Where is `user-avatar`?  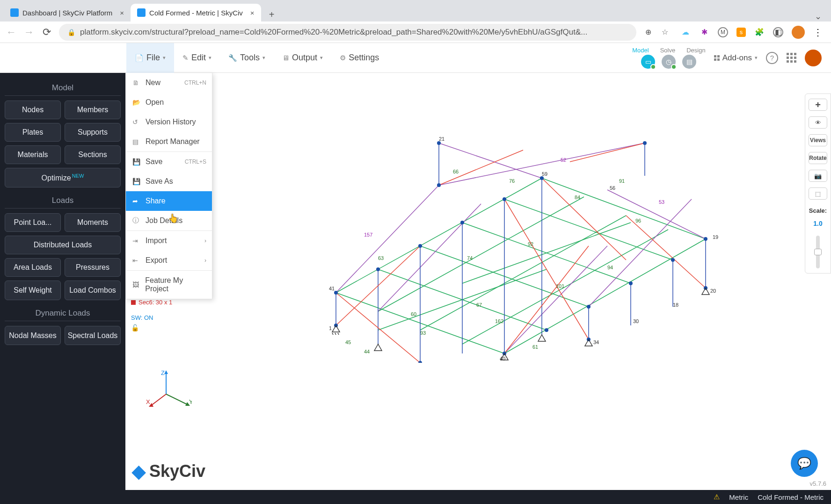
user-avatar is located at coordinates (813, 58).